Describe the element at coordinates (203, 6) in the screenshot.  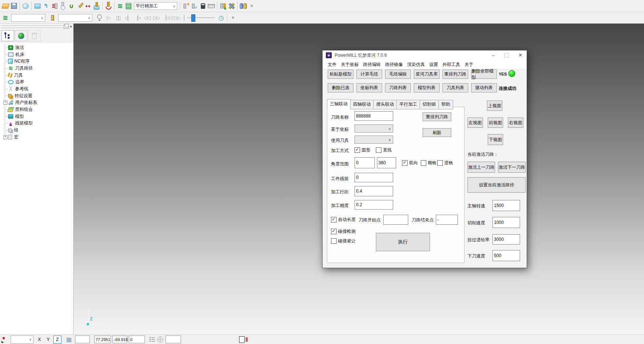
I see `calculator-icon` at that location.